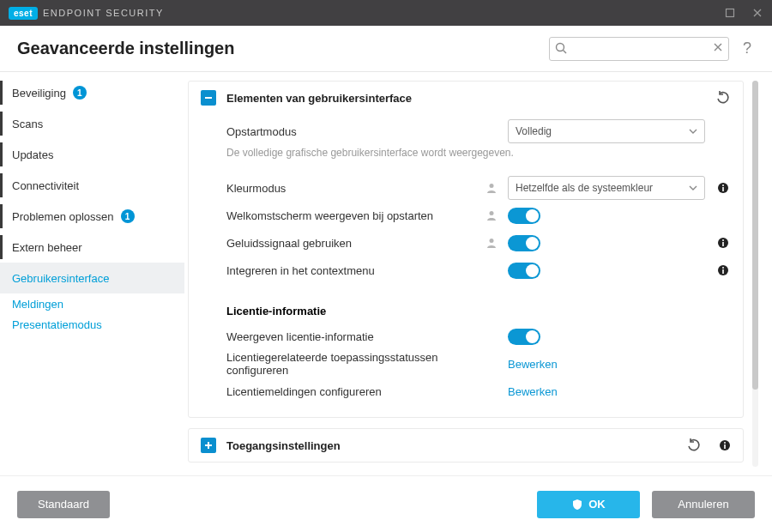 The image size is (772, 532). What do you see at coordinates (93, 247) in the screenshot?
I see `sidebar-item-extern-beheer: Extern beheer` at bounding box center [93, 247].